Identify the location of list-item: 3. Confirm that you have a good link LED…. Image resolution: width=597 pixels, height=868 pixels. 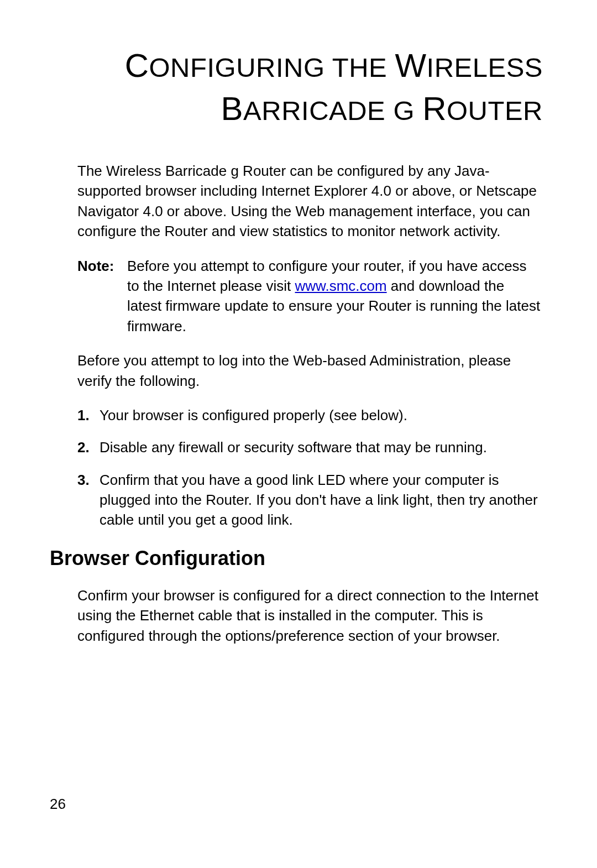
(310, 500).